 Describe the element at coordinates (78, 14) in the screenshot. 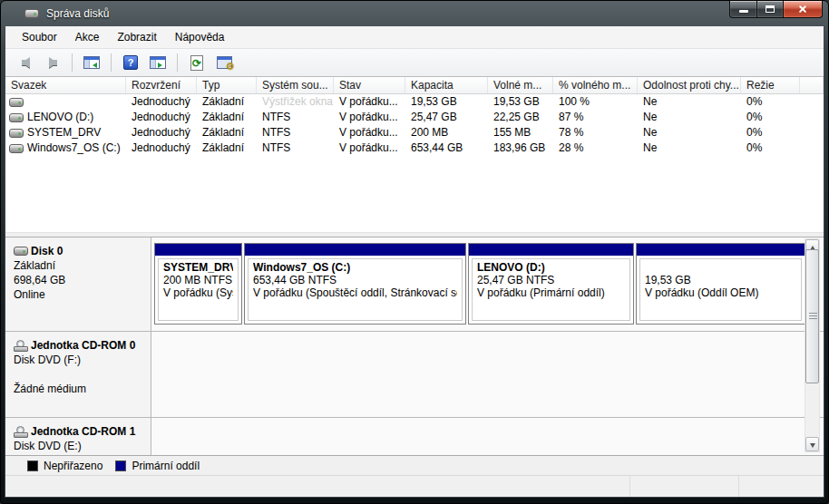

I see `window-title: Správa disků` at that location.